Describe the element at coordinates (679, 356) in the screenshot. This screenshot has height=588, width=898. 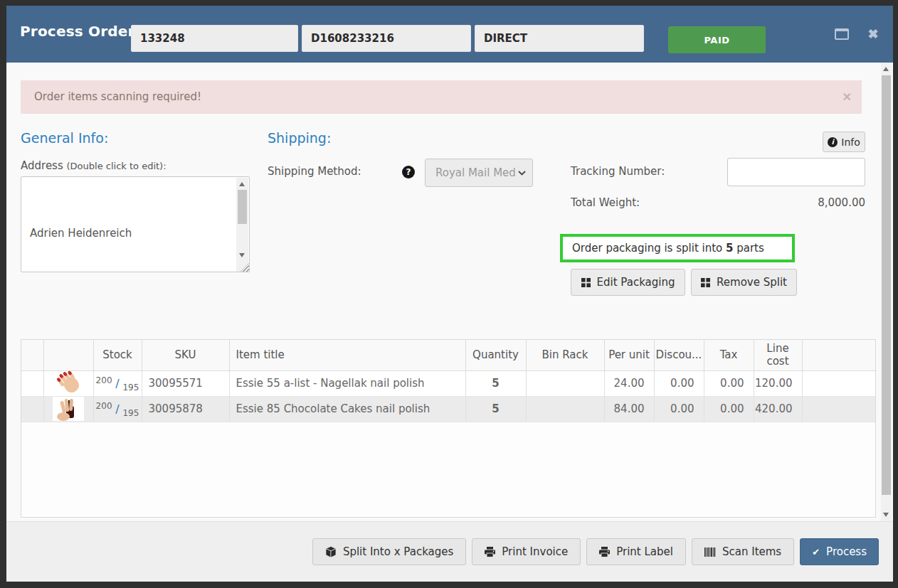
I see `col-discount: Discou...` at that location.